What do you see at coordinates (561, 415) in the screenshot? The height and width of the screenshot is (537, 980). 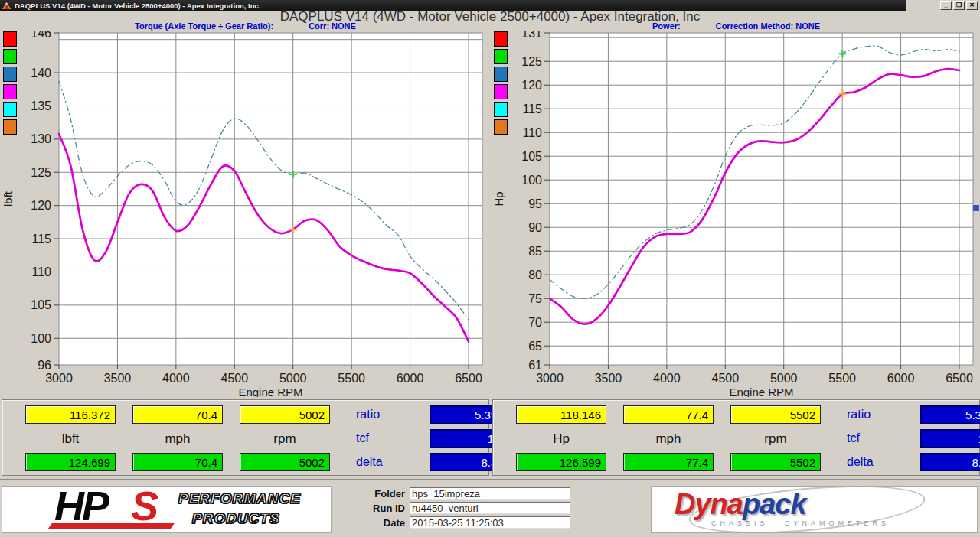 I see `power-cursor-value: 118.146` at bounding box center [561, 415].